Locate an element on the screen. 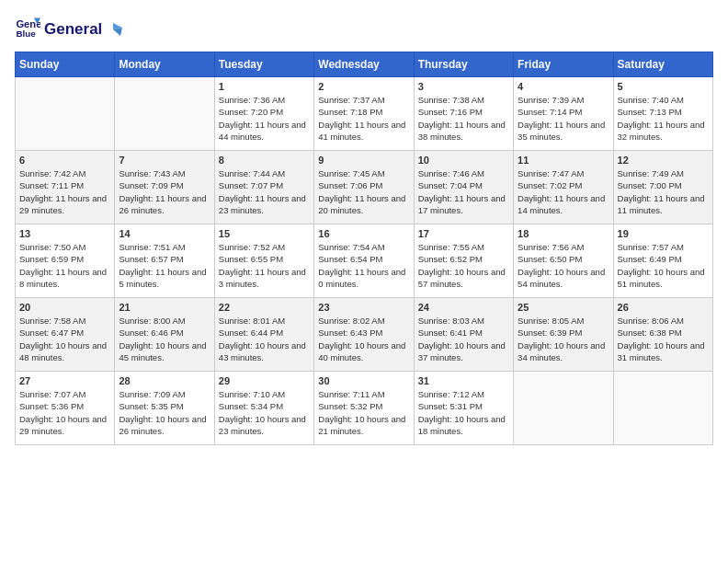 The width and height of the screenshot is (728, 563). daylight-text: Daylight: 11 hours and 35 minutes. is located at coordinates (561, 131).